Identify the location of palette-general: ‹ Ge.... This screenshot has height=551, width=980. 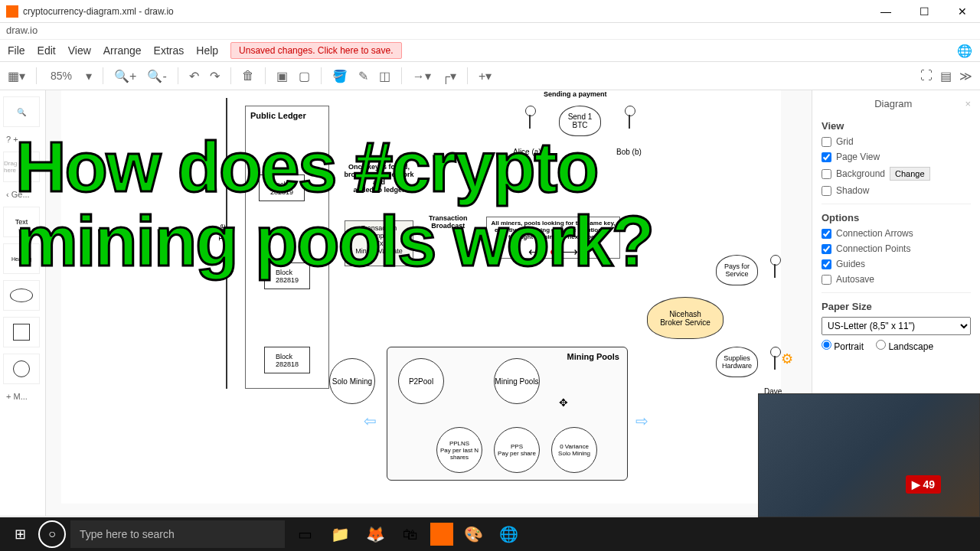
(23, 194).